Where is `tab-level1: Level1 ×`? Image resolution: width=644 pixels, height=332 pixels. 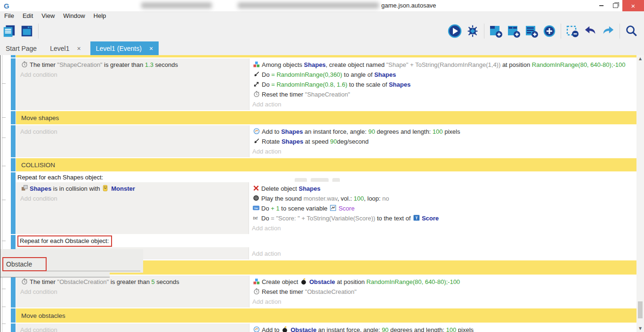
tab-level1: Level1 × is located at coordinates (65, 48).